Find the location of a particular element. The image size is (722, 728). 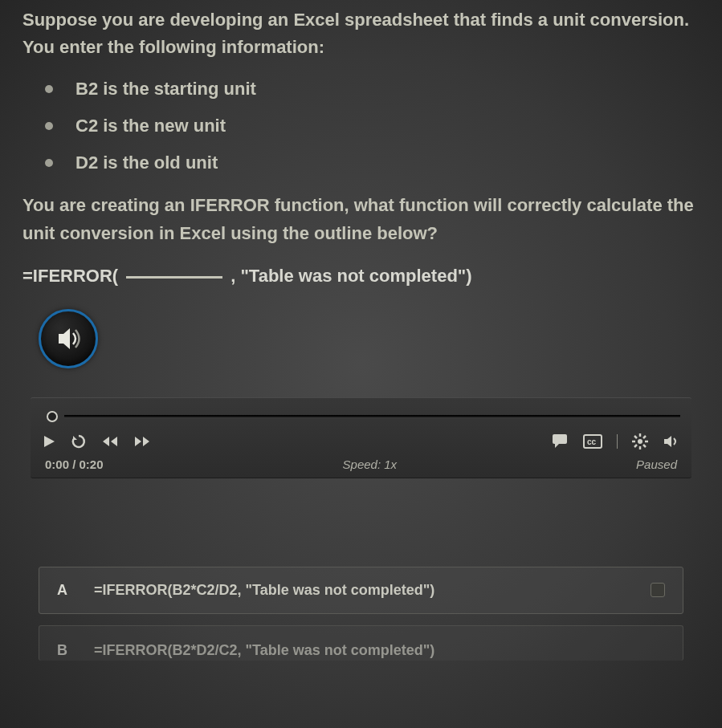

answer-option: B =IFERROR(B2*D2/C2, "Table was not comp… is located at coordinates (361, 643).